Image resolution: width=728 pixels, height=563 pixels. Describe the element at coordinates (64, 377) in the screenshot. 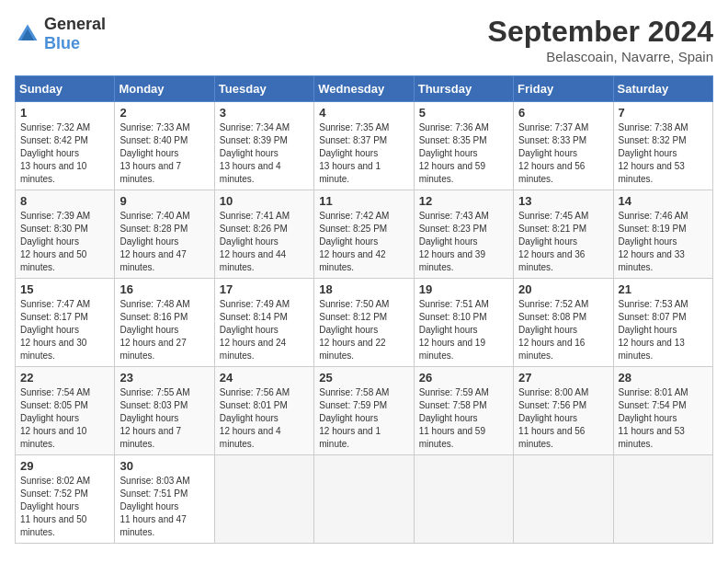

I see `day-number: 22` at that location.